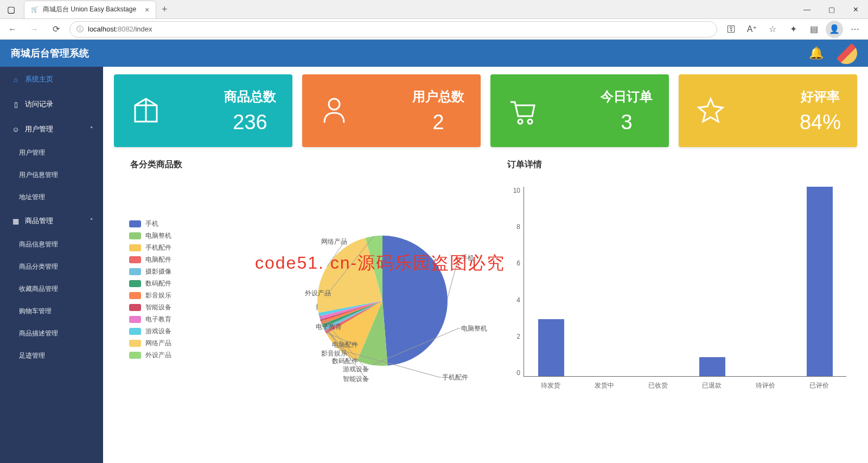 The image size is (868, 463). What do you see at coordinates (158, 343) in the screenshot?
I see `legend-label: 网络产品` at bounding box center [158, 343].